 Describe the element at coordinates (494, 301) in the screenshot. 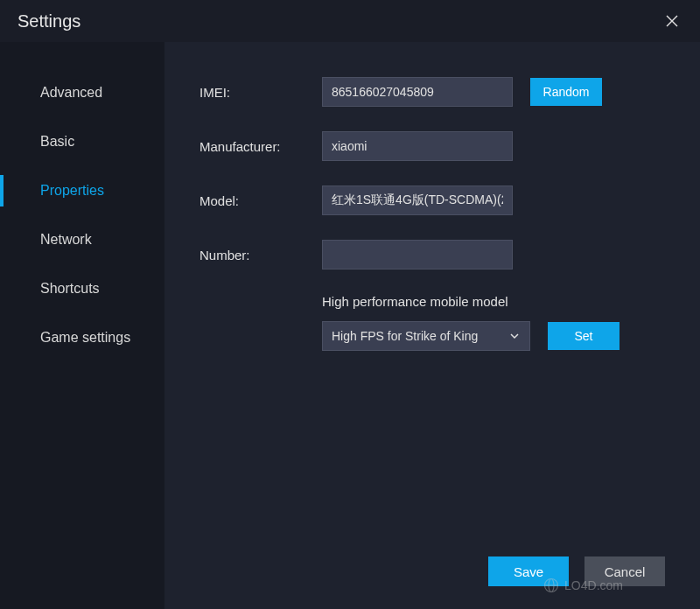

I see `performance-heading: High performance mobile model` at that location.